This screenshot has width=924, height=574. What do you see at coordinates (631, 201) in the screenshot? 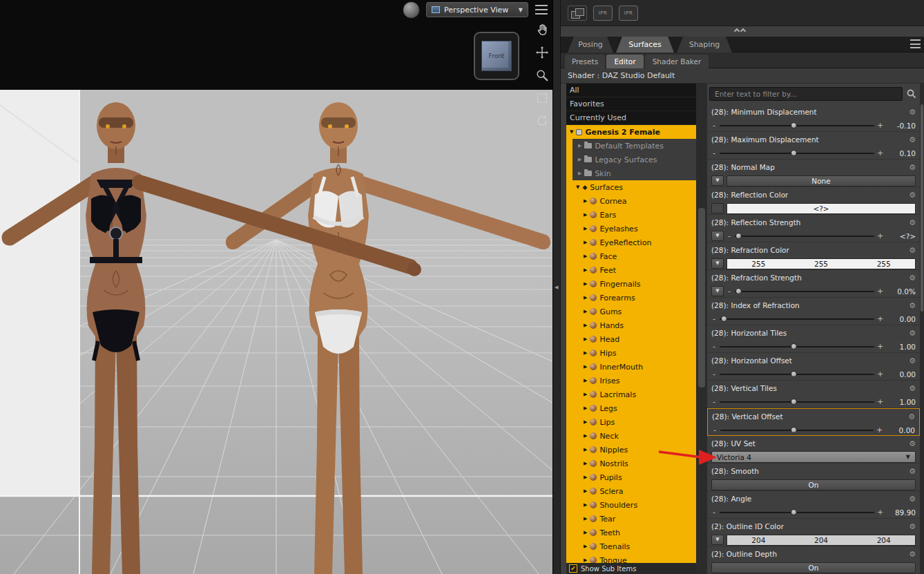
I see `tree-item-cornea: ▶Cornea` at bounding box center [631, 201].